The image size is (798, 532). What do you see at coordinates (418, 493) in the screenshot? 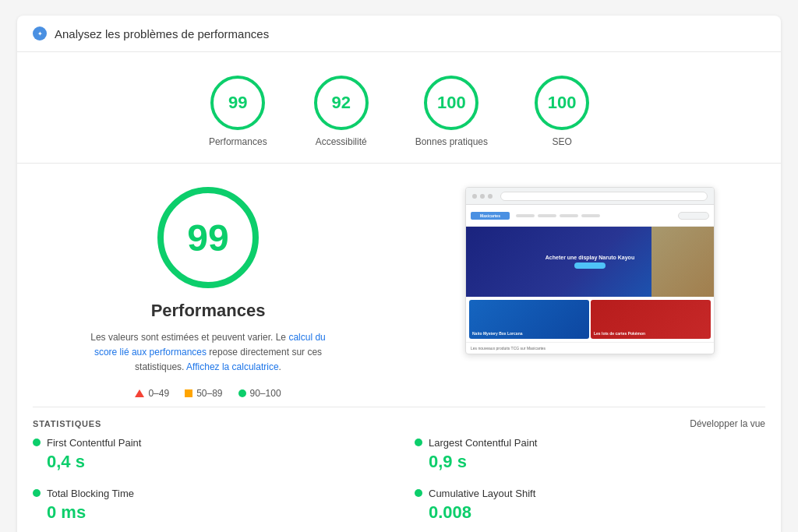
I see `stat-dot-cls` at bounding box center [418, 493].